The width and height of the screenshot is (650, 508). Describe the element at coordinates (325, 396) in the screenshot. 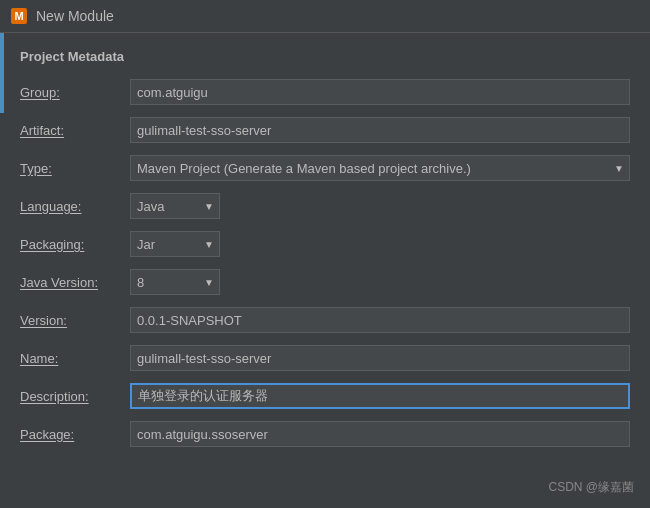

I see `form-row-description: Description:` at that location.